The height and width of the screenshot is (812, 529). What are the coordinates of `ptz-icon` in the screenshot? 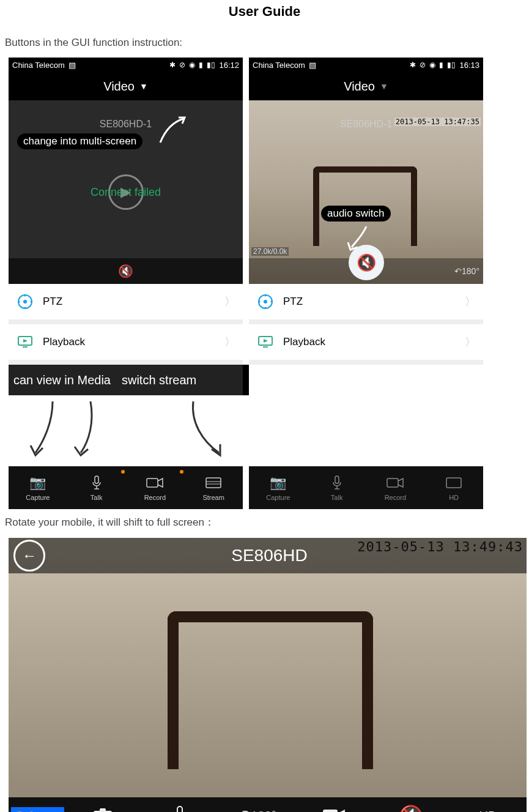 It's located at (25, 302).